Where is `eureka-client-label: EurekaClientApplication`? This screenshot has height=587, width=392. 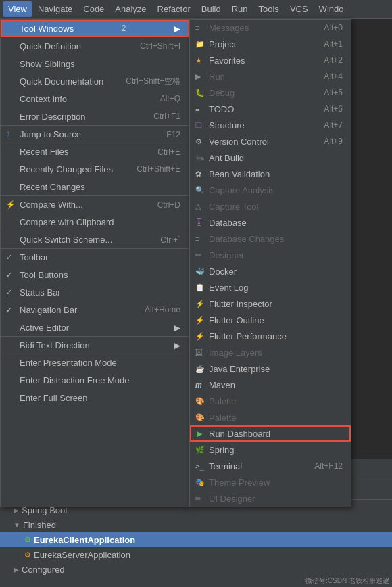
eureka-client-label: EurekaClientApplication is located at coordinates (84, 540).